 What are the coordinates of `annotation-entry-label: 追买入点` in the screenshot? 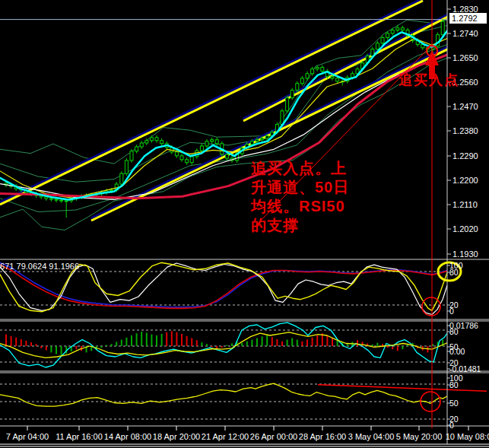 It's located at (429, 81).